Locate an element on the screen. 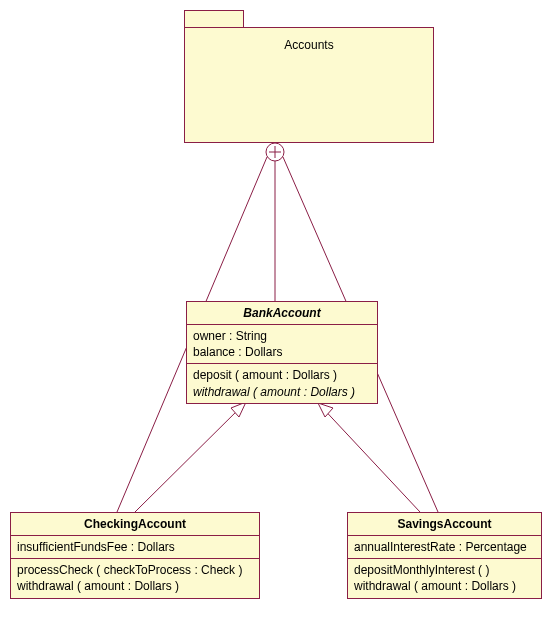  class-bankaccount: BankAccount owner : Stringbalance : Doll… is located at coordinates (282, 352).